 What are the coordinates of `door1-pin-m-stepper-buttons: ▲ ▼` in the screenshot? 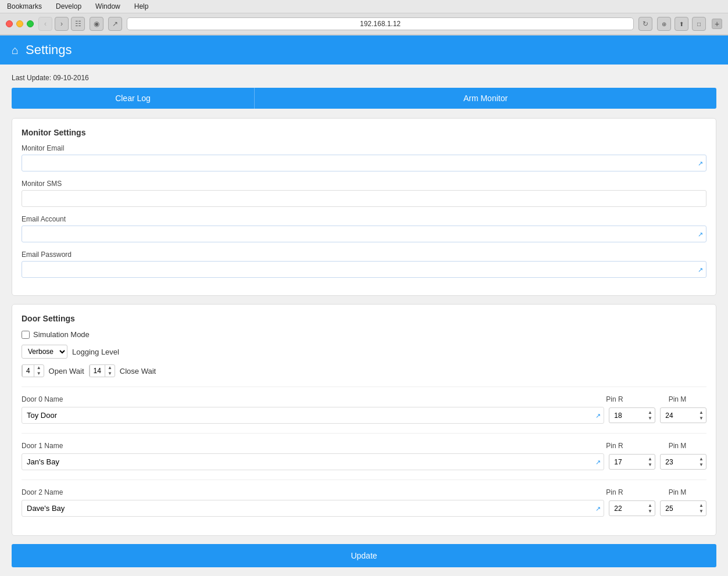 It's located at (701, 461).